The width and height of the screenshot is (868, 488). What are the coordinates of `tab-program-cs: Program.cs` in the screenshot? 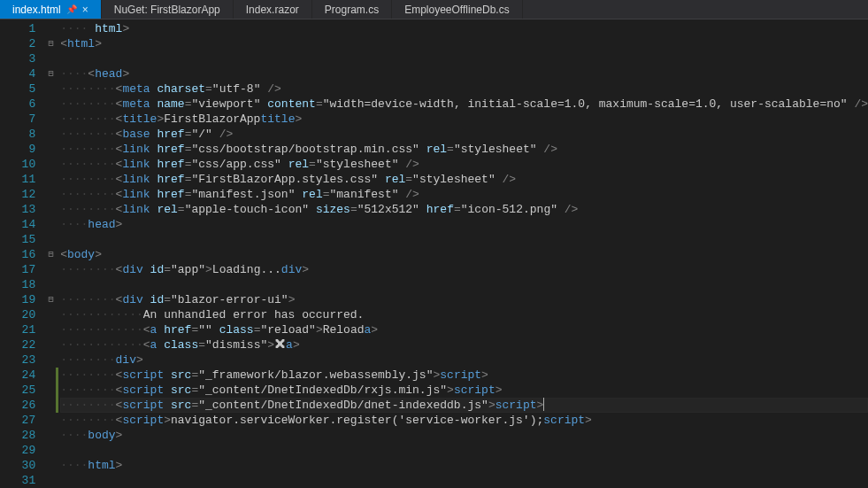 It's located at (352, 9).